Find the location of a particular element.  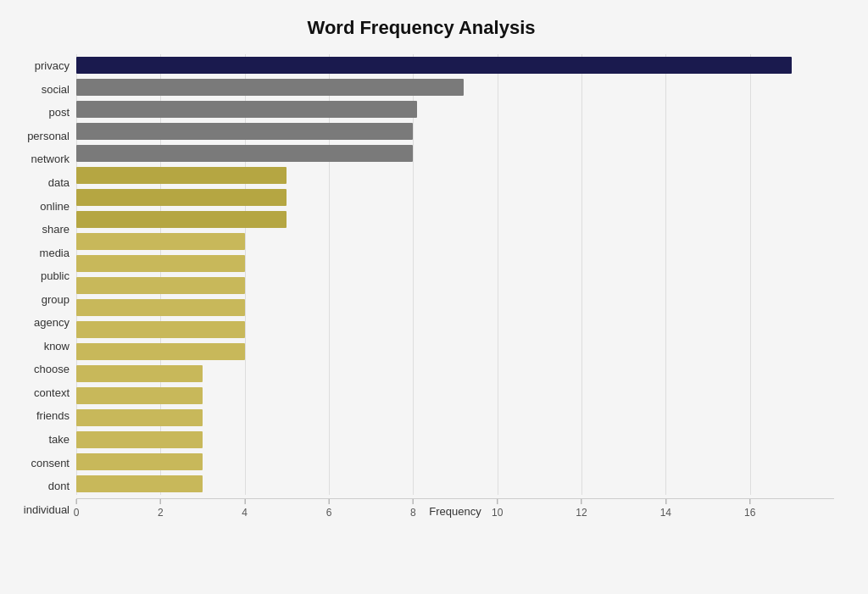

y-label-post: post is located at coordinates (59, 113).